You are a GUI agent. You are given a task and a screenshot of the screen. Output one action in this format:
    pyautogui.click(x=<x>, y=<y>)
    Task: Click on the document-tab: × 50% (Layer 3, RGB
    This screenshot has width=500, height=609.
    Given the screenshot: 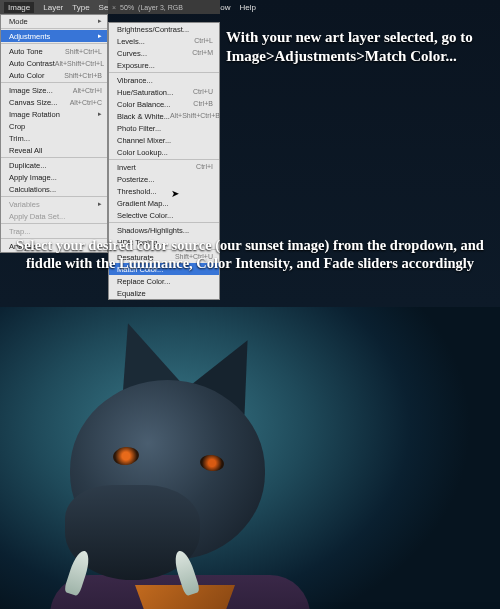 What is the action you would take?
    pyautogui.click(x=164, y=7)
    